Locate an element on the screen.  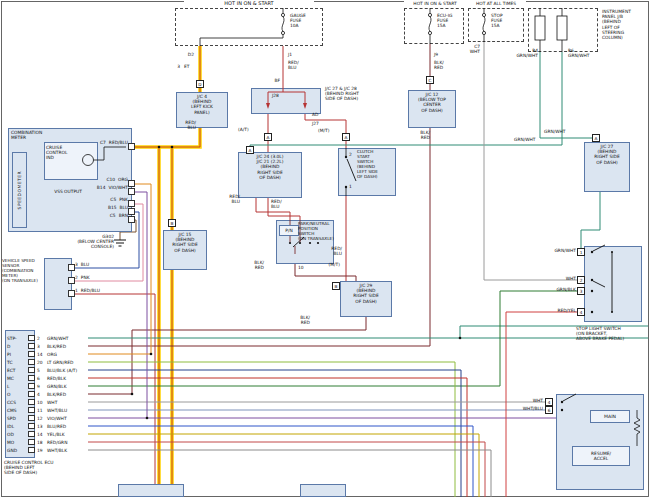
meter-pin-b15-color: BLU is located at coordinates (124, 208).